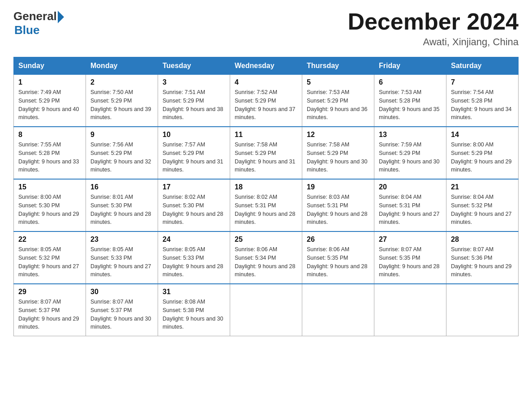 The width and height of the screenshot is (532, 411). What do you see at coordinates (50, 158) in the screenshot?
I see `day-info: Sunrise: 7:55 AMSunset: 5:28 PMDaylight:…` at bounding box center [50, 158].